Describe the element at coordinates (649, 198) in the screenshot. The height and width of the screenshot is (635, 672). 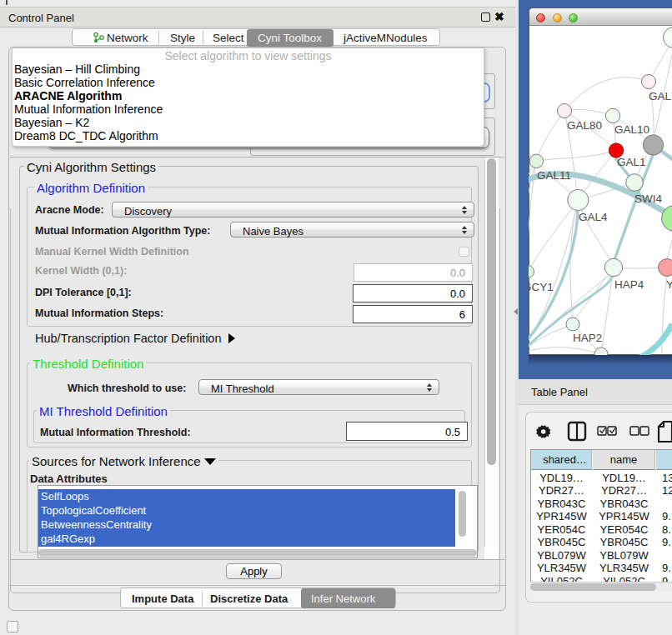
I see `svg-text: SWI4` at that location.